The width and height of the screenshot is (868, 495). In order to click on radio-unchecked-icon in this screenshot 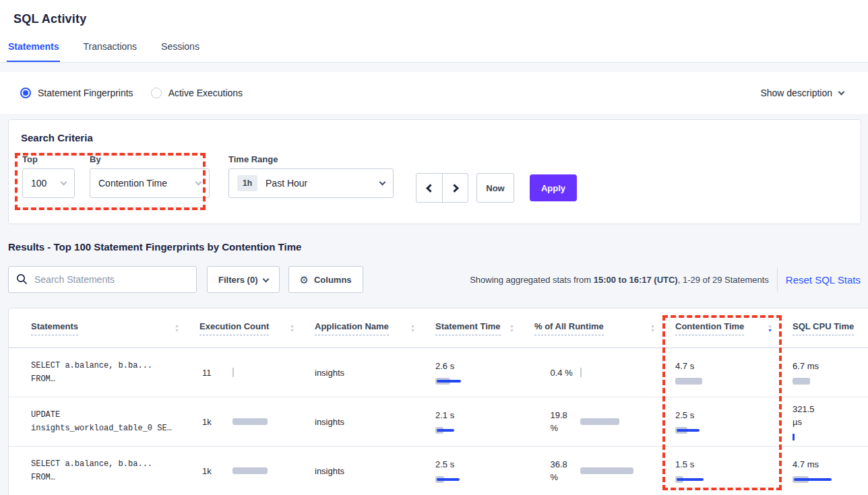, I will do `click(156, 93)`.